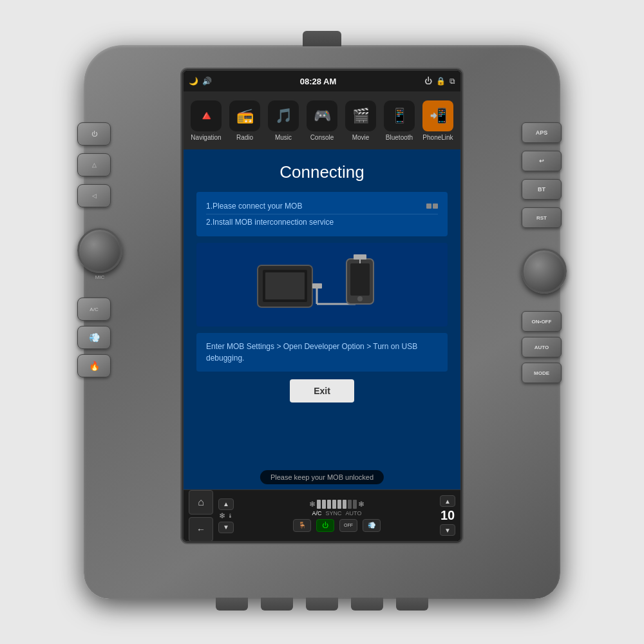  Describe the element at coordinates (226, 527) in the screenshot. I see `temp-left-down: ▼` at that location.